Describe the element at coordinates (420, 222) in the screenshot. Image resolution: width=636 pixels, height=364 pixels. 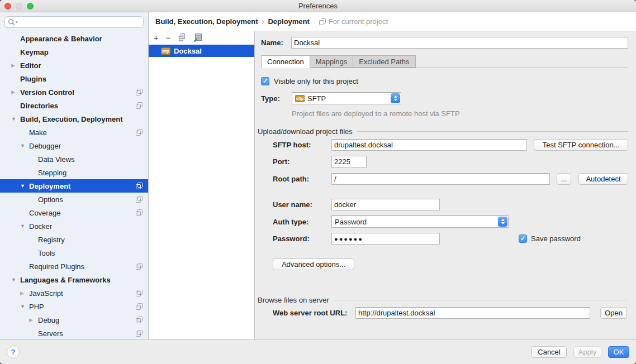
I see `auth-type-select: Password` at that location.